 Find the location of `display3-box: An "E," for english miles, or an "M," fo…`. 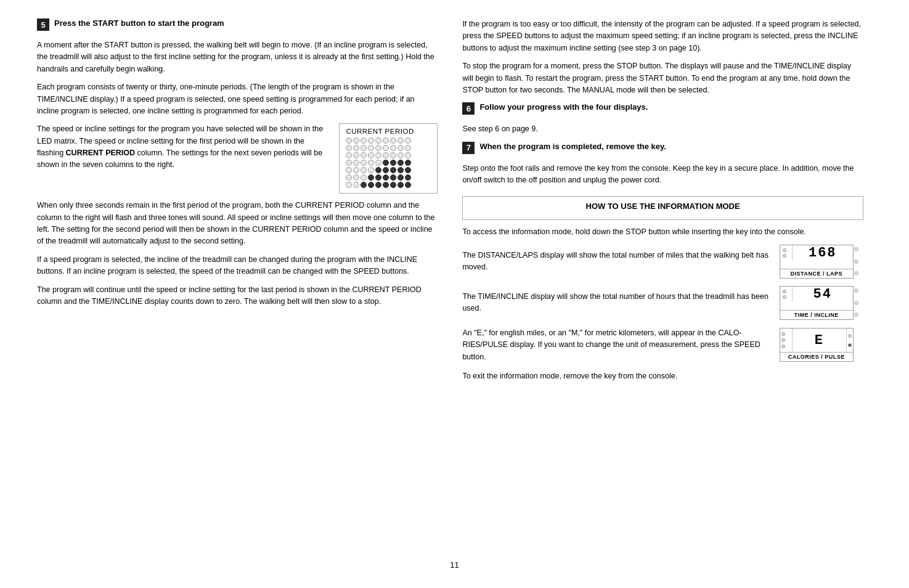

display3-box: An "E," for english miles, or an "M," fo… is located at coordinates (662, 345).